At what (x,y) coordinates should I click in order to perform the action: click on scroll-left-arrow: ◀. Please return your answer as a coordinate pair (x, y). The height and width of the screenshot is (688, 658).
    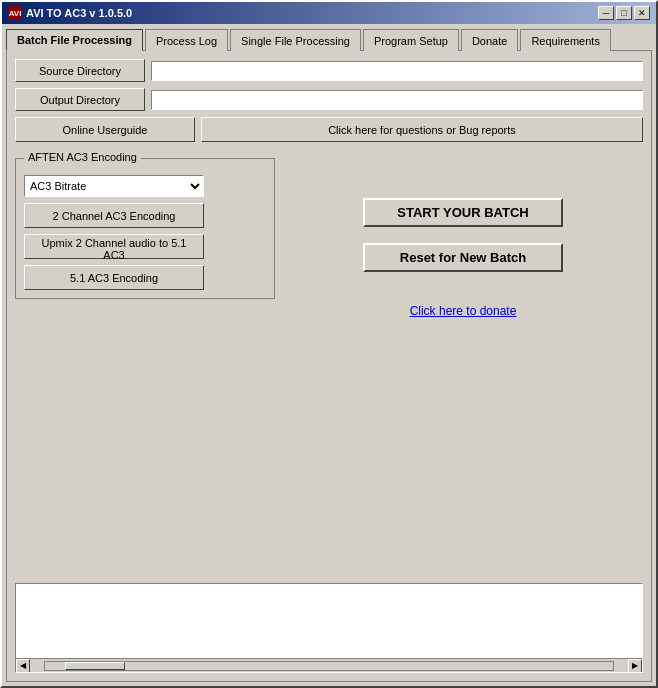
    Looking at the image, I should click on (23, 666).